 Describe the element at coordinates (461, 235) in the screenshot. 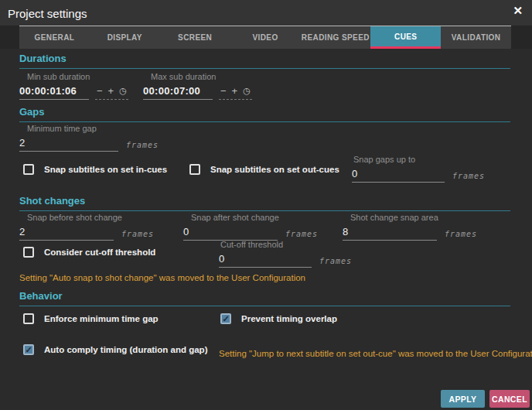

I see `shot-change-snap-area-unit: frames` at that location.